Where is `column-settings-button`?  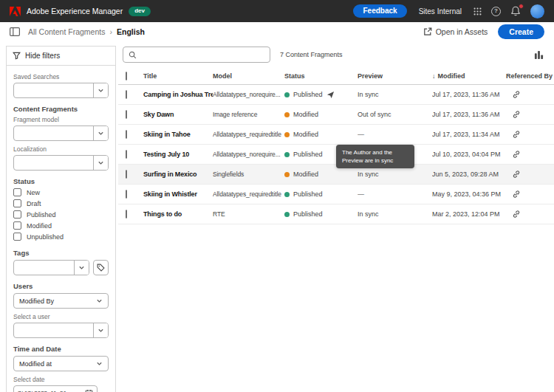
column-settings-button is located at coordinates (539, 55).